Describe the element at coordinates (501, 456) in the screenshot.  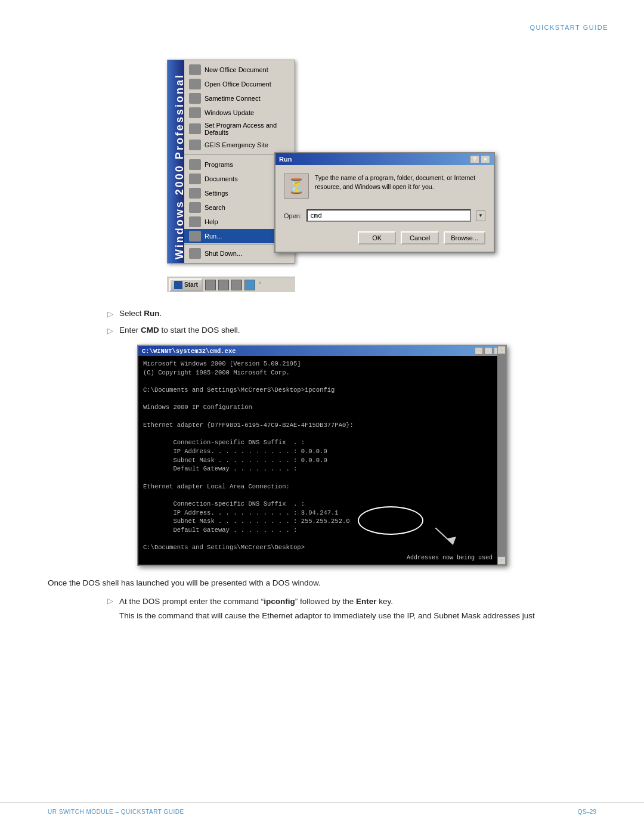
I see `scrollbar-track` at that location.